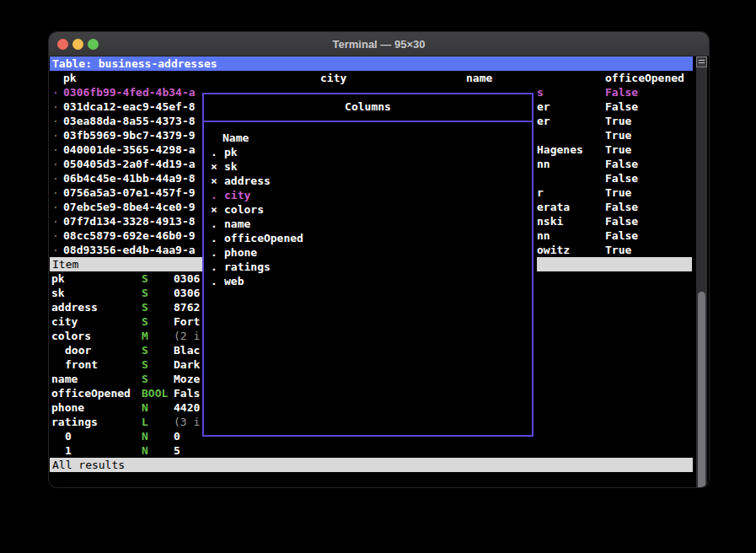  Describe the element at coordinates (540, 93) in the screenshot. I see `cell-name: s` at that location.